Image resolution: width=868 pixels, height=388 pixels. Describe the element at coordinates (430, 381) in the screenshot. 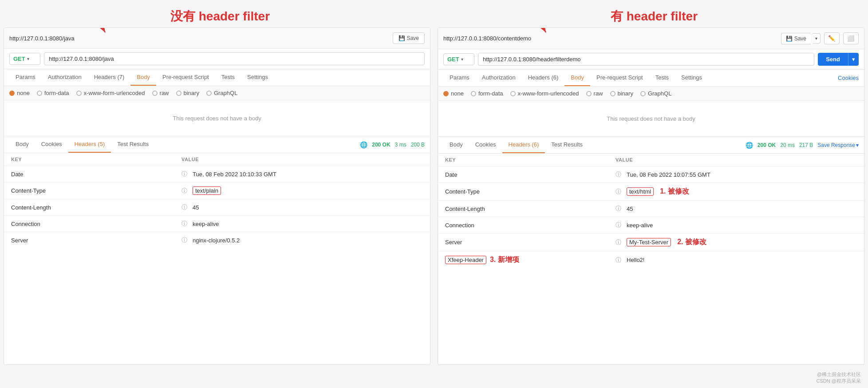

I see `footer-line2: CSDN @程序员呆呆` at that location.